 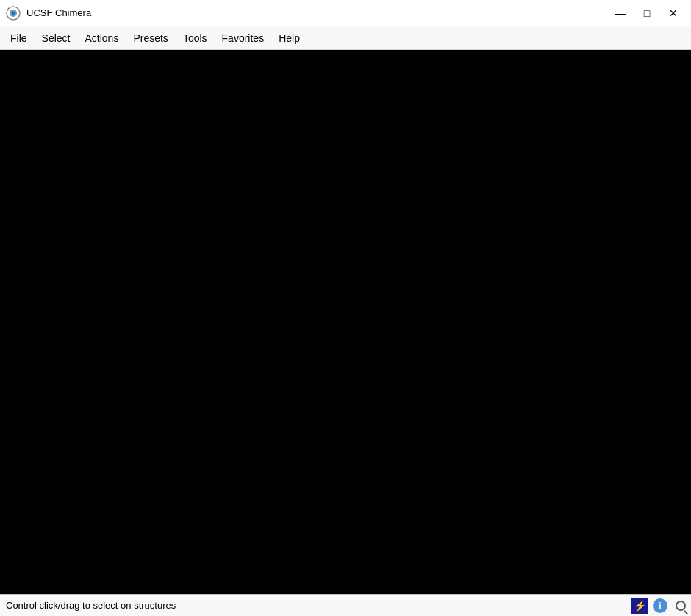 What do you see at coordinates (681, 606) in the screenshot?
I see `search-button` at bounding box center [681, 606].